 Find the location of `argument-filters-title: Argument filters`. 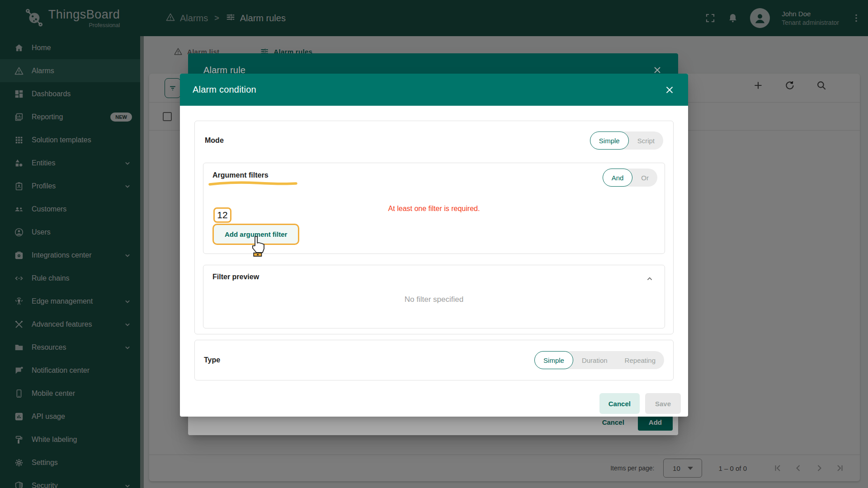

argument-filters-title: Argument filters is located at coordinates (241, 175).